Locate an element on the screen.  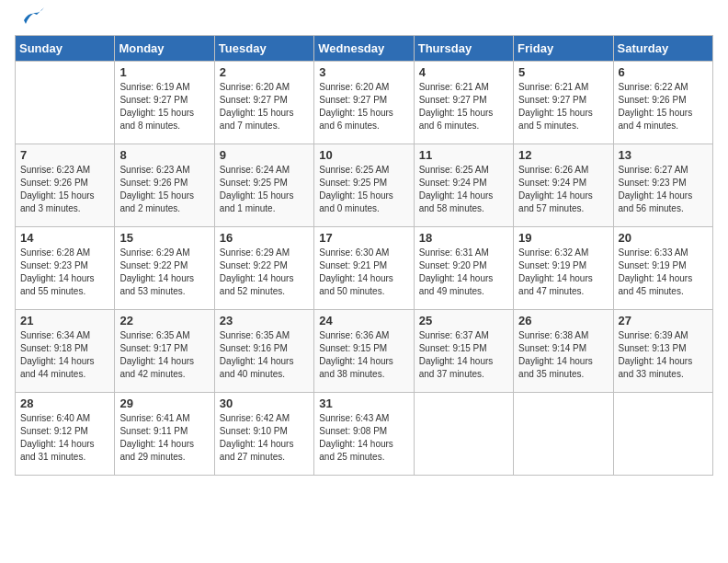
calendar-cell: 1 Sunrise: 6:19 AMSunset: 9:27 PMDayligh… is located at coordinates (165, 103).